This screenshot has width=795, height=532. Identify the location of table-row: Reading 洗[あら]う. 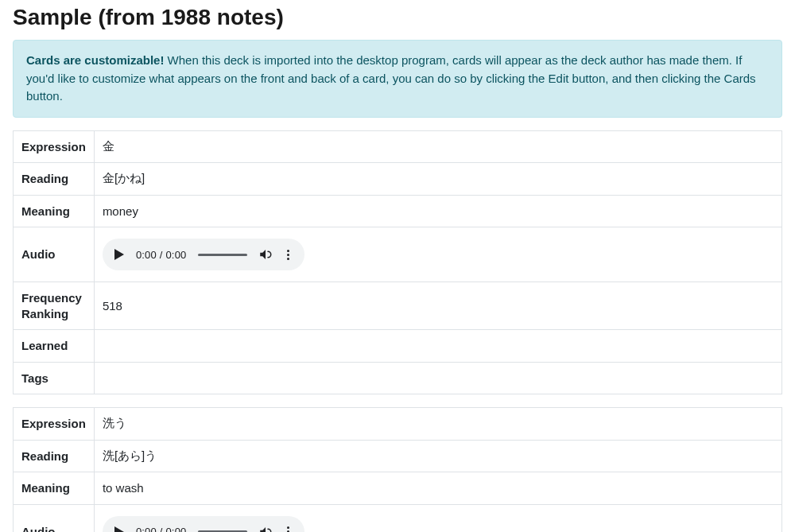
(398, 456).